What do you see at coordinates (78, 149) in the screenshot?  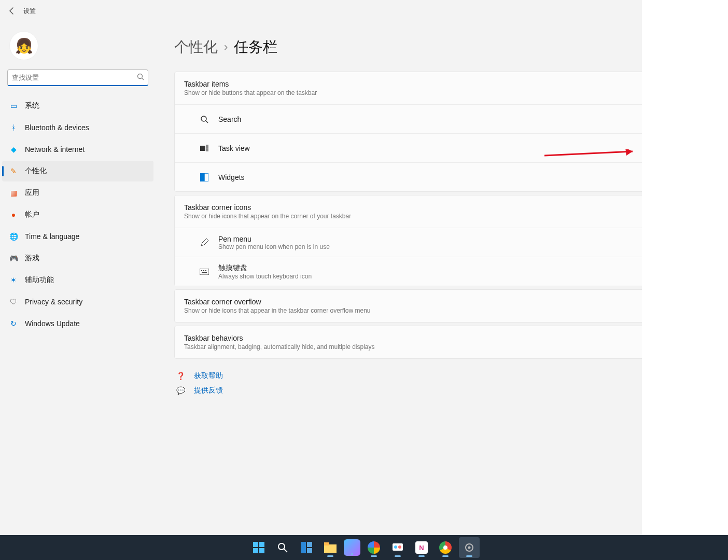 I see `nav-item-network: ◆Network & internet` at bounding box center [78, 149].